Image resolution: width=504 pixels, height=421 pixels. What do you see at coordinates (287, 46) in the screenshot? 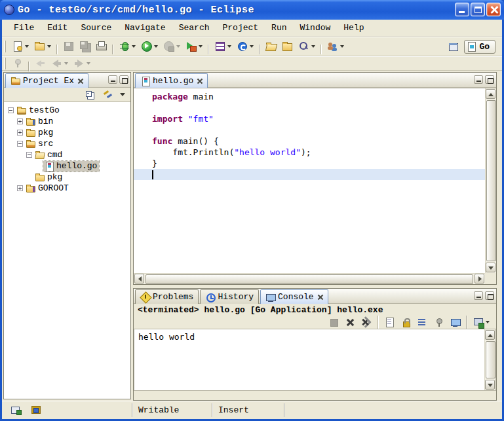
I see `open-project-button` at bounding box center [287, 46].